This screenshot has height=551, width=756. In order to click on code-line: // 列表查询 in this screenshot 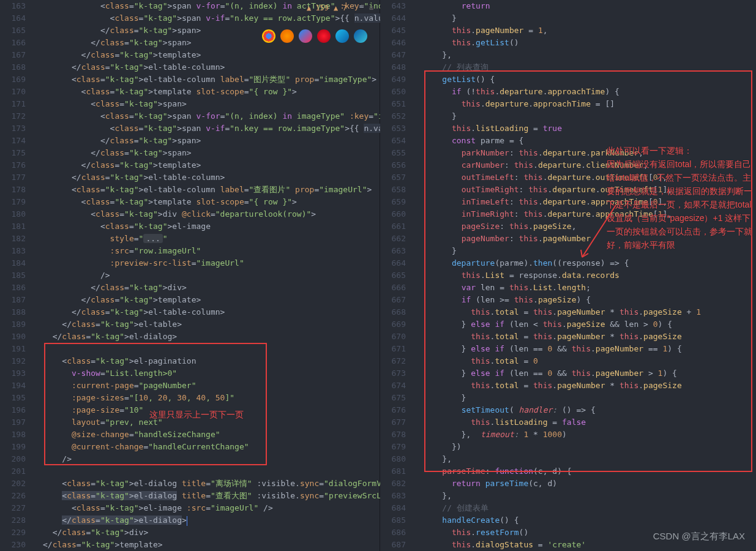, I will do `click(589, 67)`.